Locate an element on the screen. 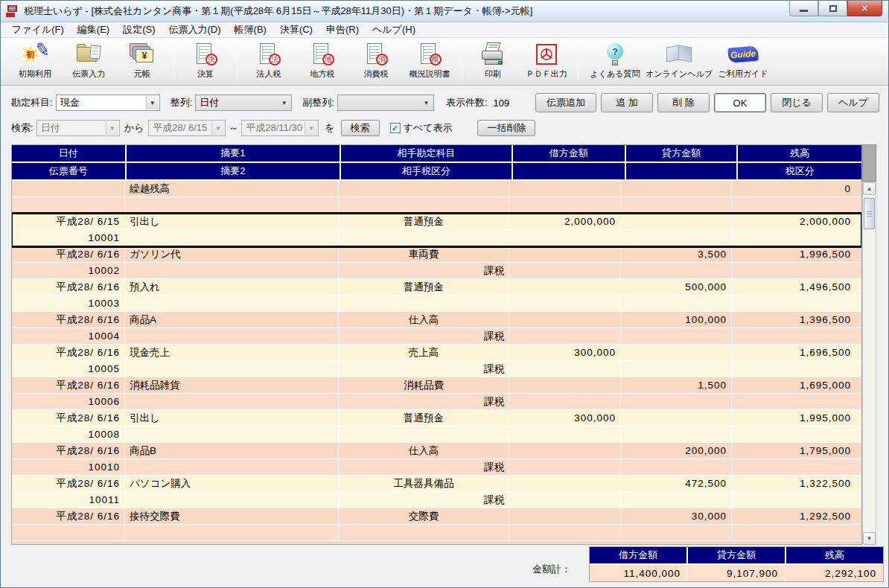 Image resolution: width=889 pixels, height=588 pixels. memo1-cell: パソコン購入 is located at coordinates (232, 484).